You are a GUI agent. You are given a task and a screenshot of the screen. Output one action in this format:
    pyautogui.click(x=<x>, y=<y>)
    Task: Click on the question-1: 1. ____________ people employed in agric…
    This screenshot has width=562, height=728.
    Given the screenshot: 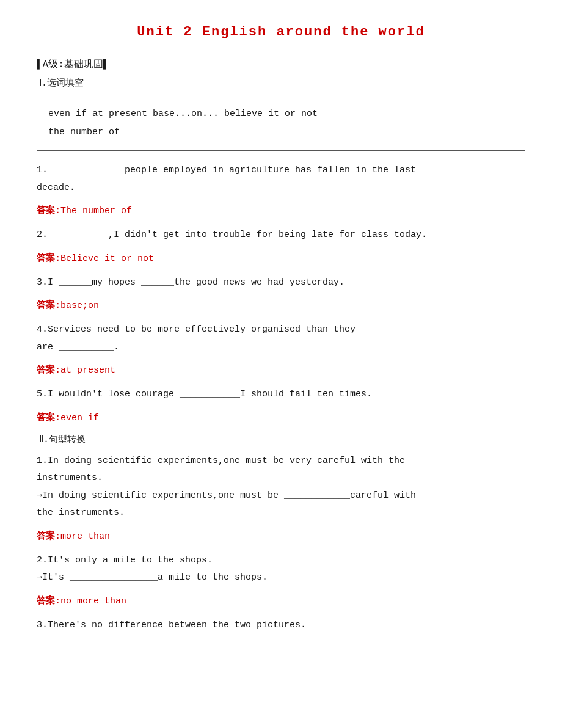 What is the action you would take?
    pyautogui.click(x=281, y=180)
    